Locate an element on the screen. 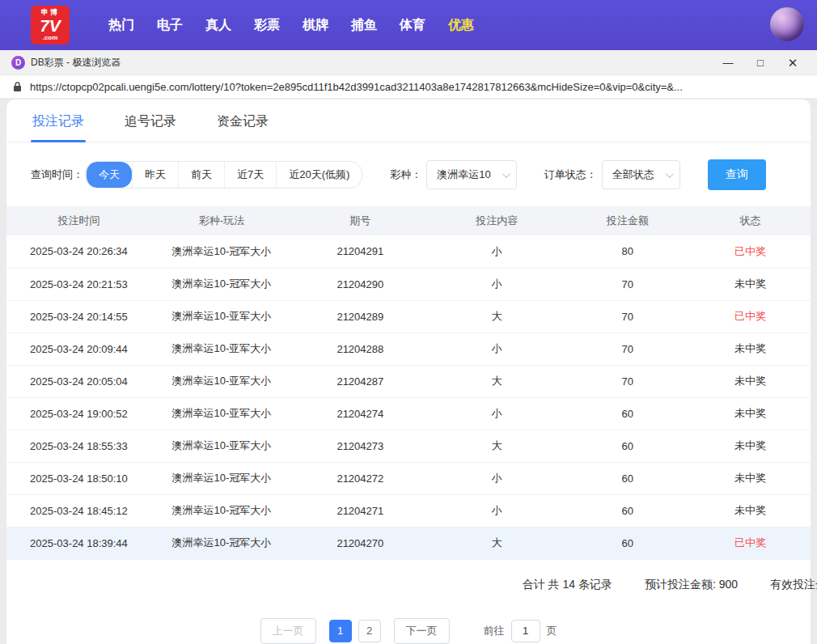 Image resolution: width=817 pixels, height=644 pixels. cell-bet-time: 2025-03-24 20:26:34 is located at coordinates (79, 252).